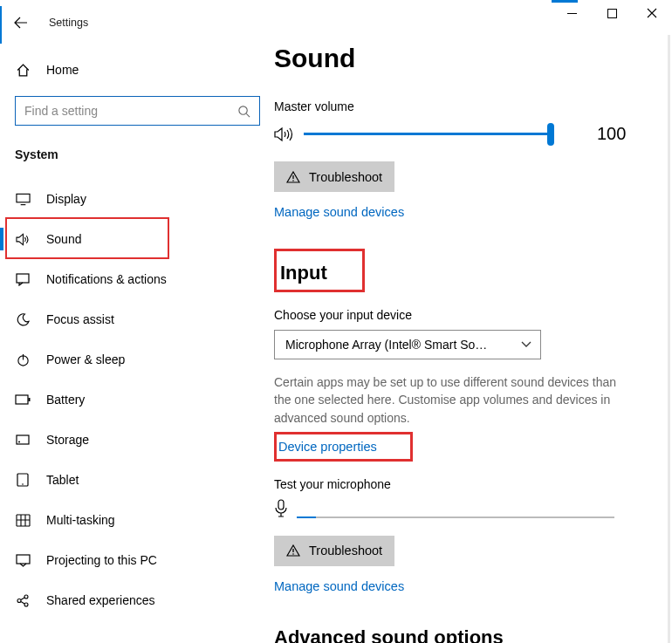 The height and width of the screenshot is (643, 672). Describe the element at coordinates (304, 273) in the screenshot. I see `input-section-title: Input` at that location.